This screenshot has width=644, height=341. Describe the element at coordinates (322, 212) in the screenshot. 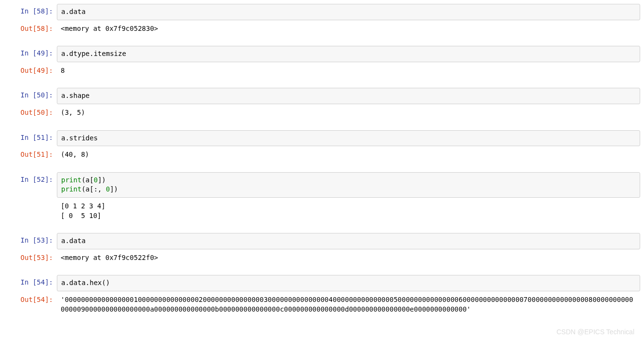

I see `output-cell: [0 1 2 3 4] [ 0 5 10]` at that location.